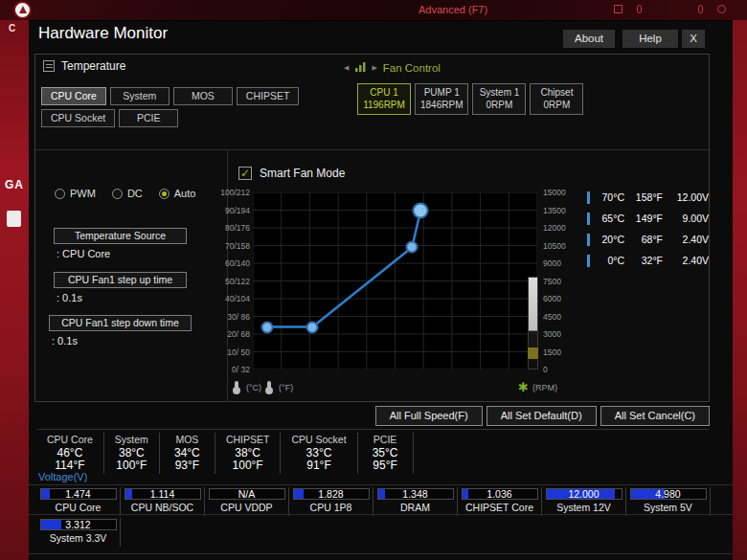 This screenshot has height=560, width=747. I want to click on voltage-name: CPU 1P8, so click(331, 507).